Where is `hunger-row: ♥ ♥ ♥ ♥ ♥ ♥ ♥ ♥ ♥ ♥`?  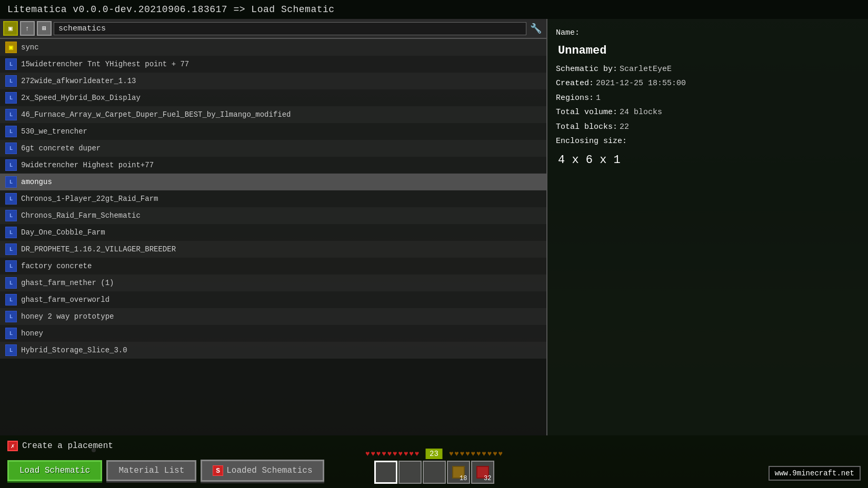
hunger-row: ♥ ♥ ♥ ♥ ♥ ♥ ♥ ♥ ♥ ♥ is located at coordinates (476, 454).